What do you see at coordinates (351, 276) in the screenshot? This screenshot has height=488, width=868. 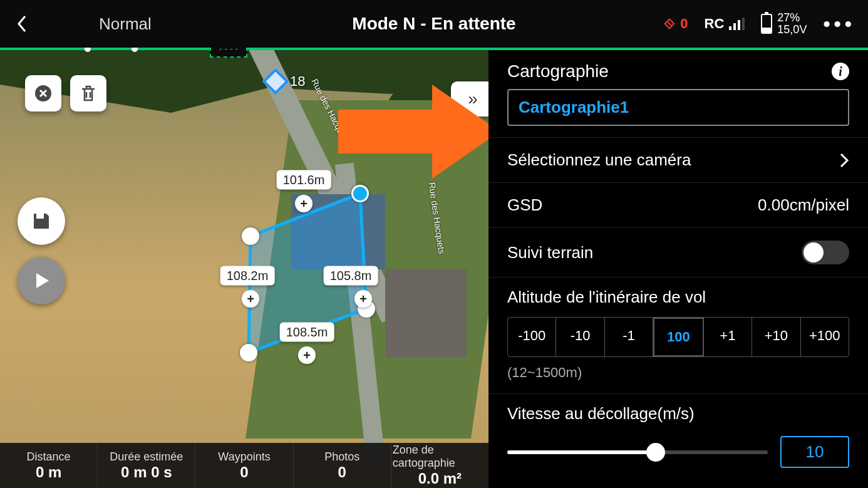 I see `edge-length-label: 105.8m` at bounding box center [351, 276].